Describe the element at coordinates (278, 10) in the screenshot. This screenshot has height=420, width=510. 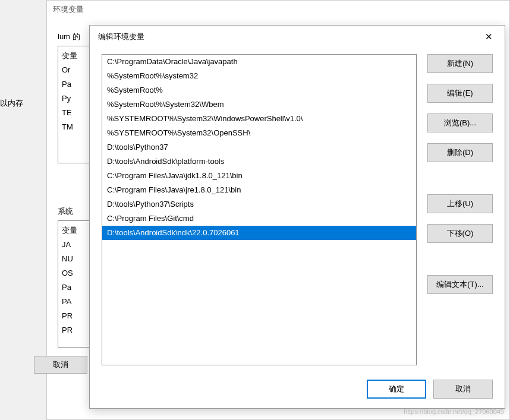
I see `parent-dialog-title: 环境变量` at that location.